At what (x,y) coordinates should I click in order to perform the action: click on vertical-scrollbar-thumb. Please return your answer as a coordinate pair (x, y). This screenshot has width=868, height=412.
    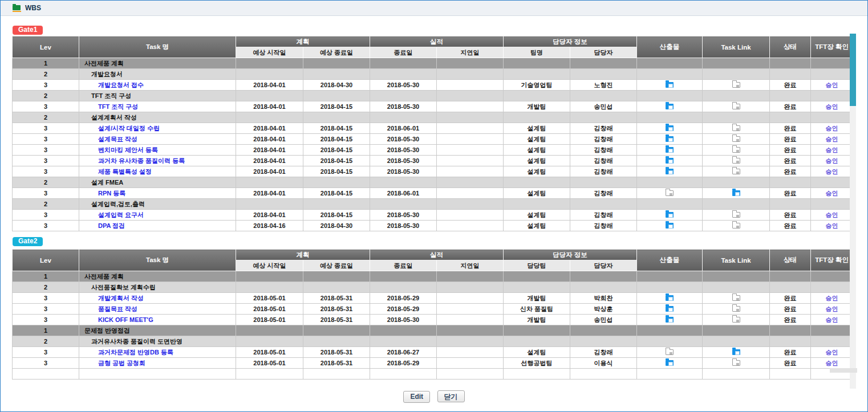
    Looking at the image, I should click on (853, 70).